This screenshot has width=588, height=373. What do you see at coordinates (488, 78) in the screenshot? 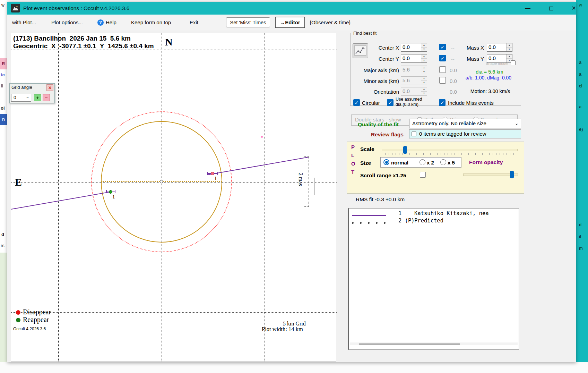
I see `axis-ratio-text: a/b: 1.00, dMag: 0.00` at bounding box center [488, 78].